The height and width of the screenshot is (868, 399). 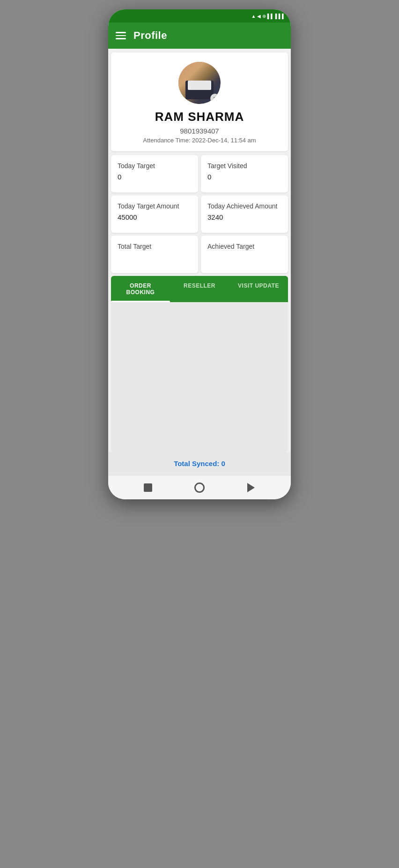 I want to click on top-bar: Profile, so click(x=200, y=36).